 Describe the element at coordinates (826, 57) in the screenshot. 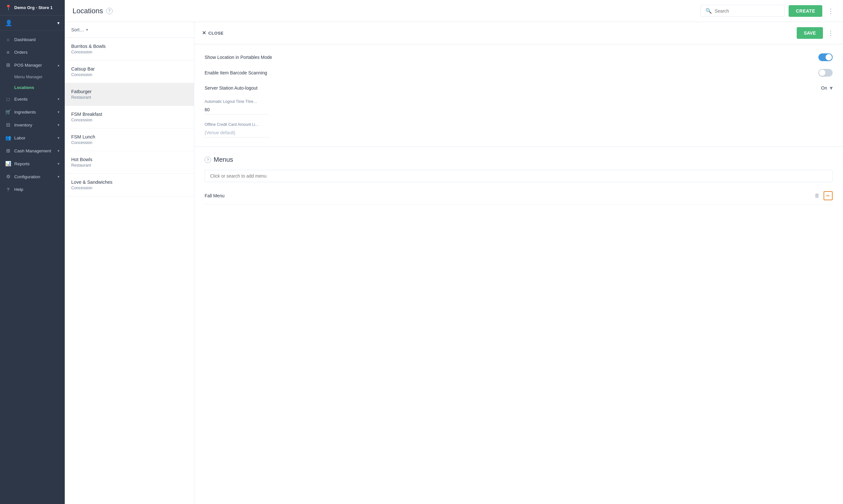

I see `portables-mode-toggle` at that location.